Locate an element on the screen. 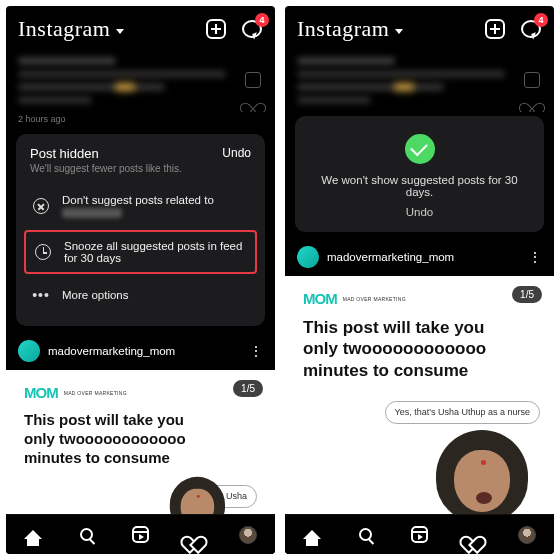 The image size is (560, 560). clock-icon is located at coordinates (43, 252).